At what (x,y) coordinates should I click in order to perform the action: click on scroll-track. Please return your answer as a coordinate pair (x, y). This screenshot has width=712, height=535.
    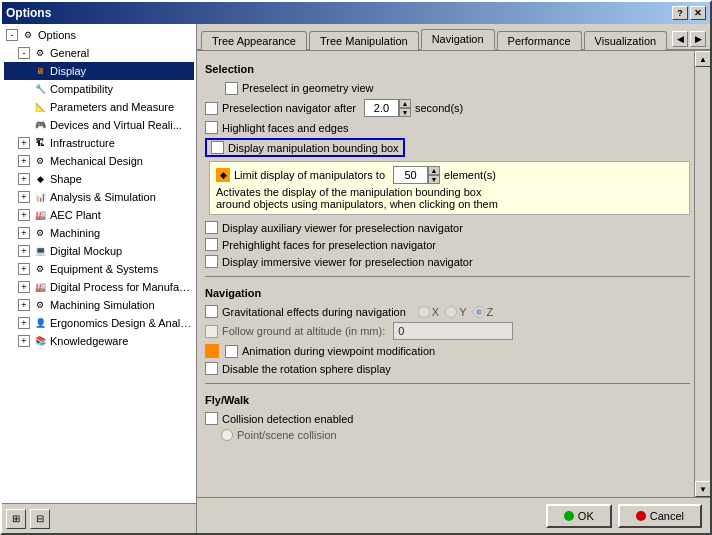
    Looking at the image, I should click on (702, 274).